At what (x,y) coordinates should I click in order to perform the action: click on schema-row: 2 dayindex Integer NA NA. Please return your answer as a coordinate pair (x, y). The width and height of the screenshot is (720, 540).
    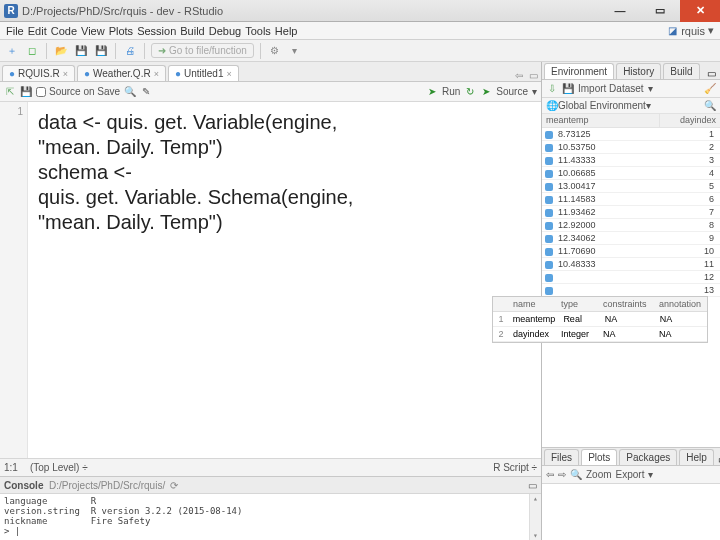
    Looking at the image, I should click on (600, 334).